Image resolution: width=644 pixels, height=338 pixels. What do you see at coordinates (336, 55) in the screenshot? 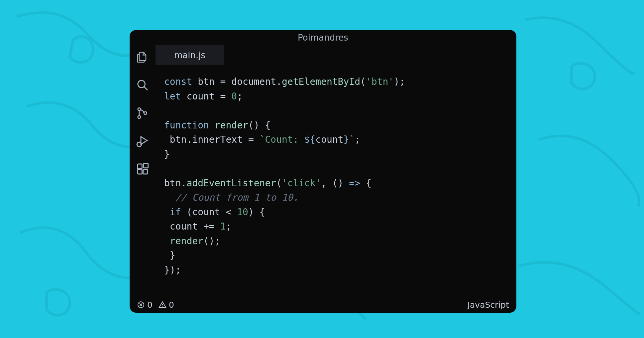
I see `tabs-row: main.js` at bounding box center [336, 55].